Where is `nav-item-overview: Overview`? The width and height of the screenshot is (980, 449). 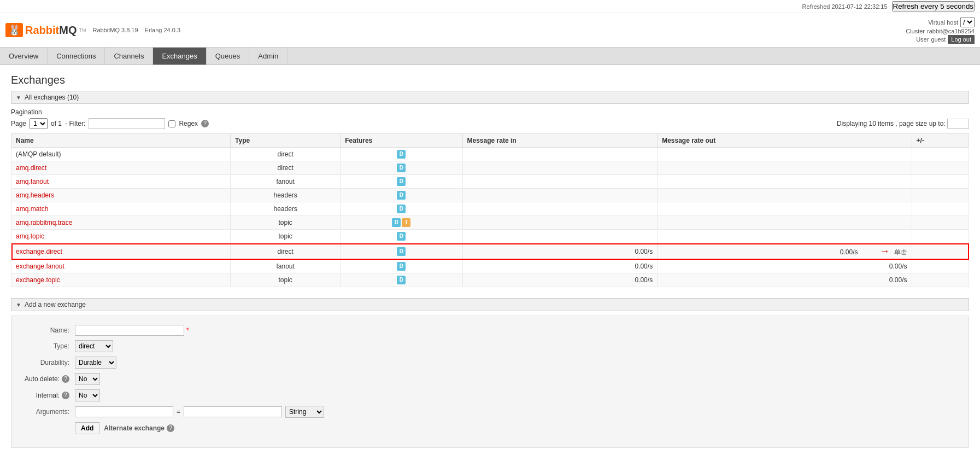
nav-item-overview: Overview is located at coordinates (24, 56).